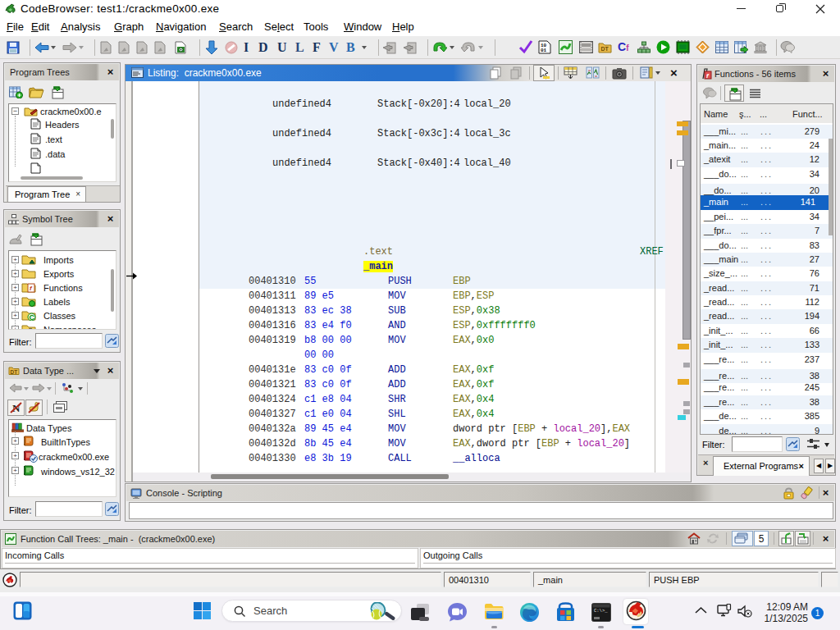 The image size is (840, 630). I want to click on svg-text: C, so click(33, 317).